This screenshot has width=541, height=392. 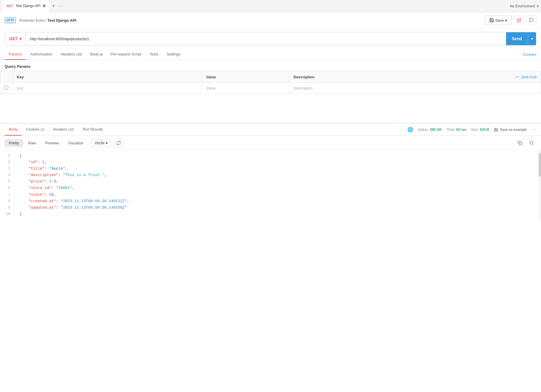 What do you see at coordinates (270, 82) in the screenshot?
I see `params-table: Key Value Description ··· Bulk Edit Key …` at bounding box center [270, 82].